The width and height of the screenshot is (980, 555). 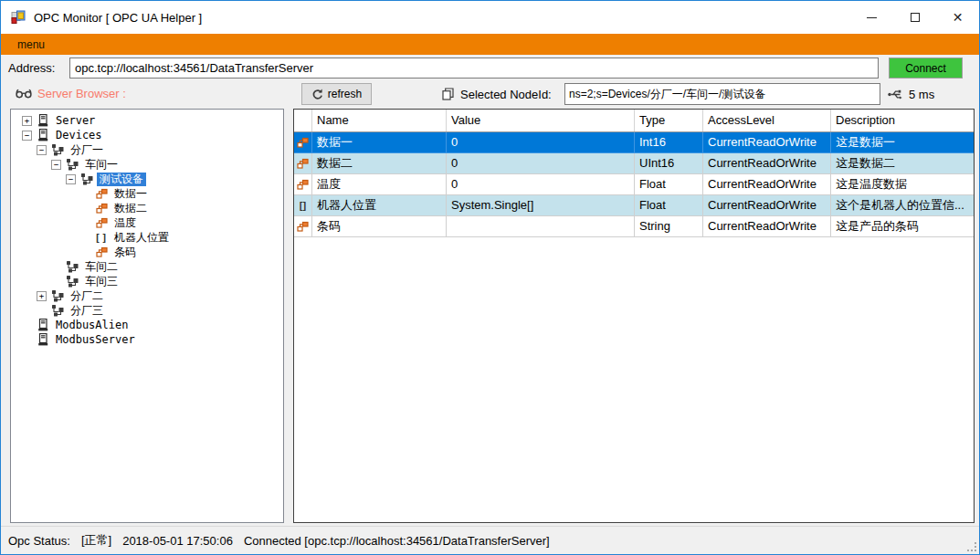 What do you see at coordinates (147, 223) in the screenshot?
I see `tree-item: 温度` at bounding box center [147, 223].